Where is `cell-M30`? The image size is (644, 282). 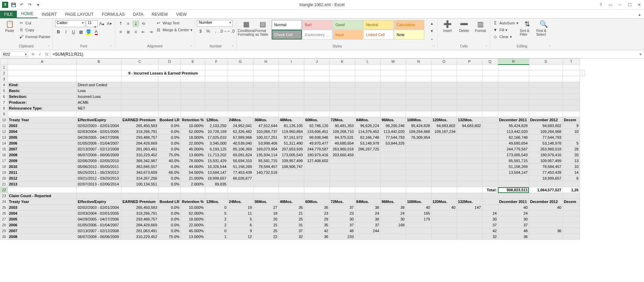
cell-M30 is located at coordinates (393, 237).